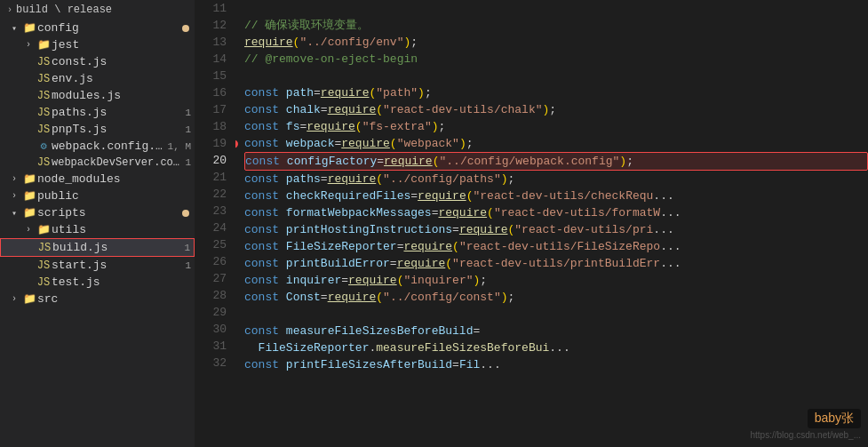 The width and height of the screenshot is (868, 447). What do you see at coordinates (64, 10) in the screenshot?
I see `breadcrumb-label: build \ release` at bounding box center [64, 10].